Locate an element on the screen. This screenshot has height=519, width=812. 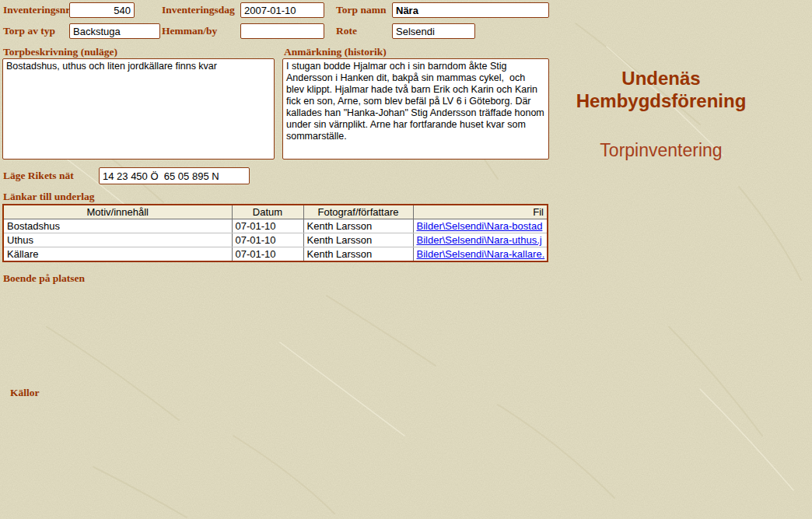
table-row: Bostadshus 07-01-10 Kenth Larsson Bilder… is located at coordinates (275, 226).